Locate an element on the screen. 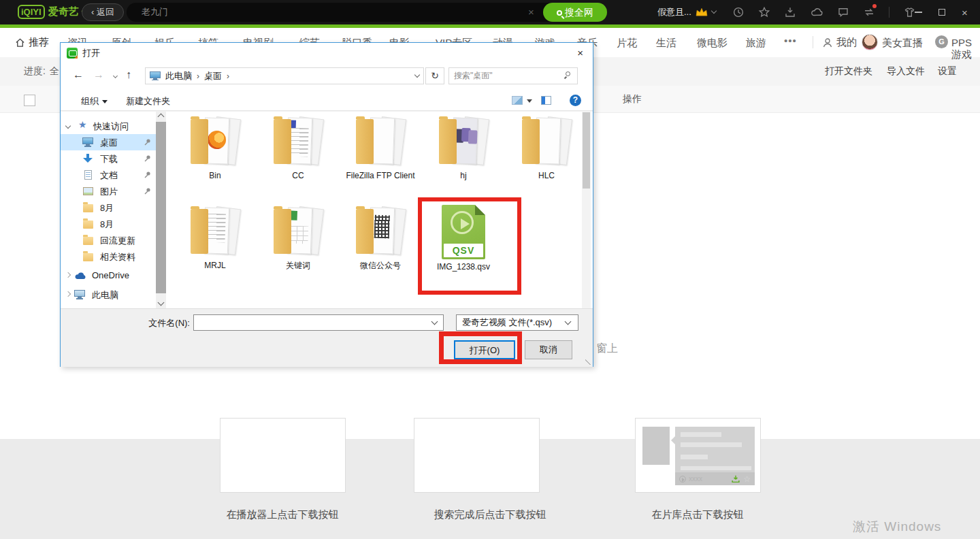 This screenshot has width=980, height=539. progress-filter: 全 is located at coordinates (54, 71).